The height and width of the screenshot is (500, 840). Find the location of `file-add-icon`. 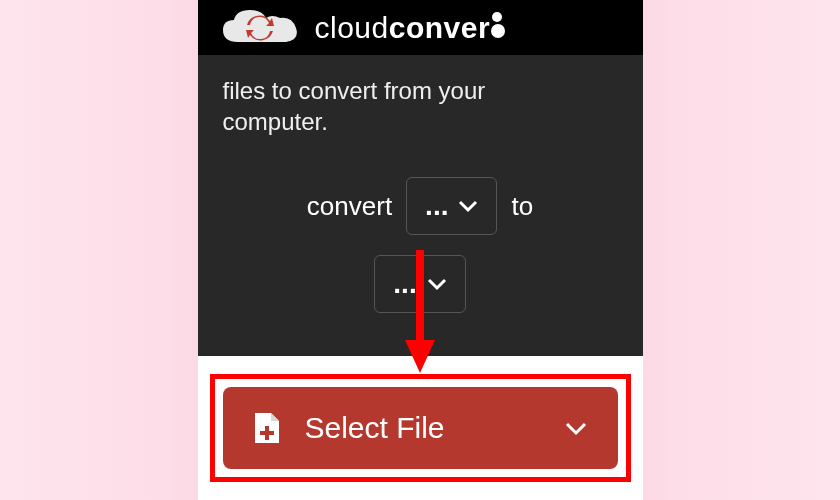

file-add-icon is located at coordinates (267, 428).